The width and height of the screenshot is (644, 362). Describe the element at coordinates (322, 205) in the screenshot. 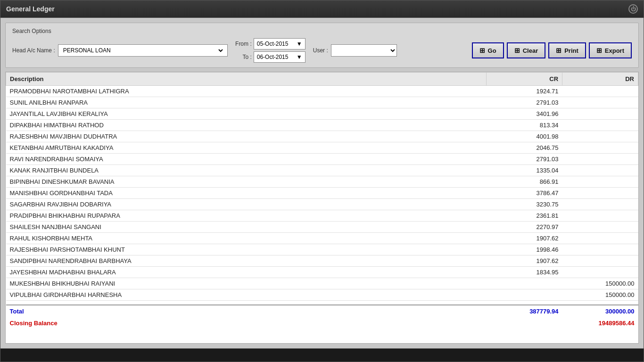

I see `table-row: SAGARBHAI RAVJIBHAI DOBARIYA 3230.75` at that location.